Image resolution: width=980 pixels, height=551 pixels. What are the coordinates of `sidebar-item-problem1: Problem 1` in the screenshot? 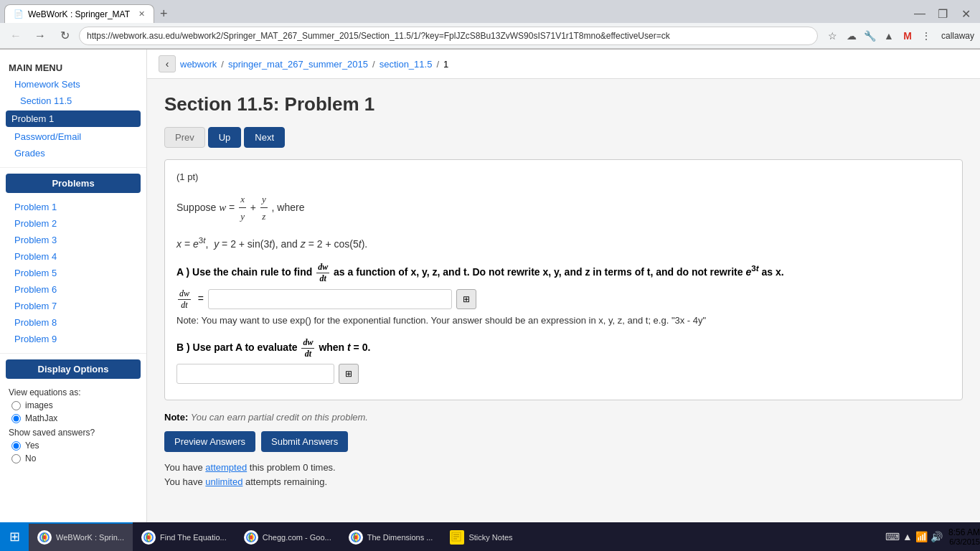 It's located at (73, 119).